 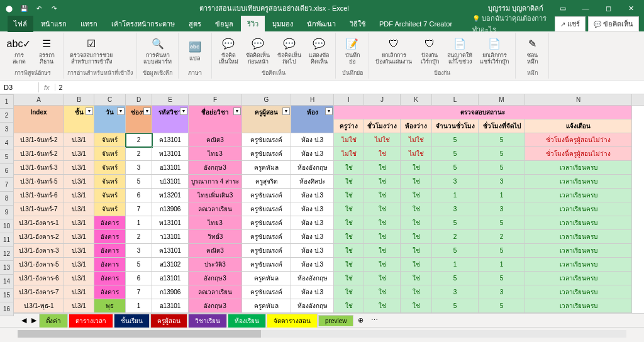 What do you see at coordinates (329, 168) in the screenshot?
I see `table-row: ป.3/1-จันทร์-3 ป.3/1 จันทร์ 3 อ13101 อัง…` at bounding box center [329, 168].